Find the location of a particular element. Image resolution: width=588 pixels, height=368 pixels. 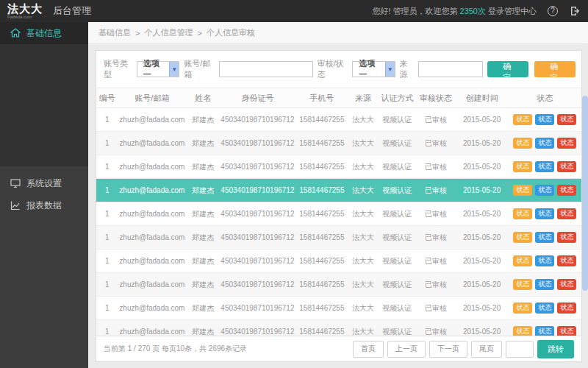

breadcrumb-item: 个人信息审核 is located at coordinates (231, 32).